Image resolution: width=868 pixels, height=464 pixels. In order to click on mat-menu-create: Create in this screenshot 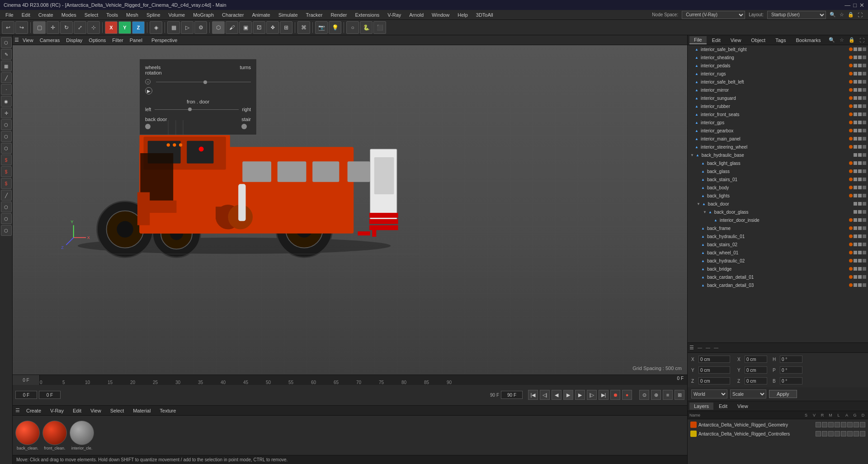, I will do `click(33, 411)`.